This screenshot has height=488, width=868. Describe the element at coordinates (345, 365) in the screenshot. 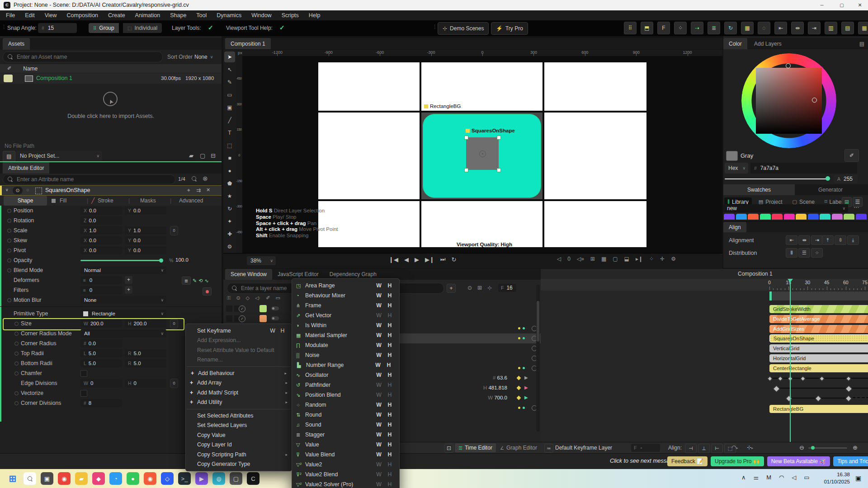

I see `submenu-item-number-range: ▙Number RangeWH` at that location.